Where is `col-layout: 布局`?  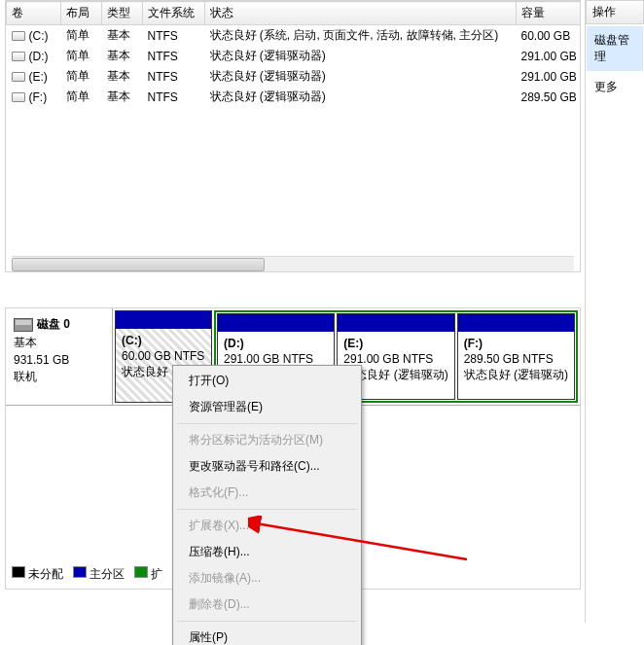
col-layout: 布局 is located at coordinates (82, 14).